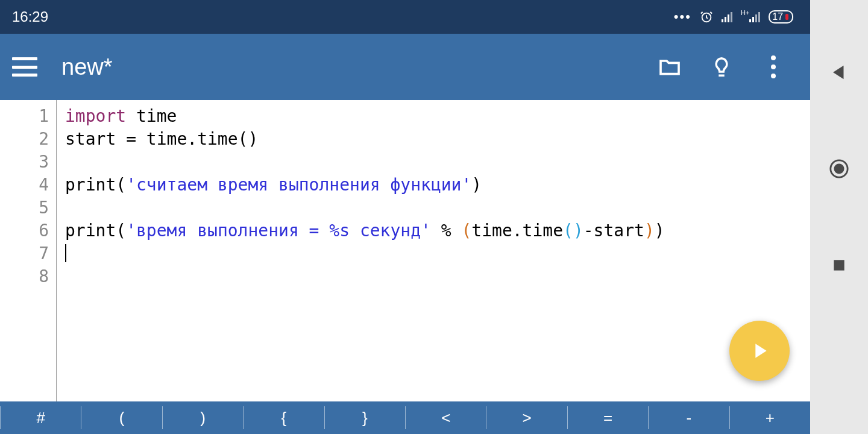  What do you see at coordinates (527, 418) in the screenshot?
I see `sym-gt: >` at bounding box center [527, 418].